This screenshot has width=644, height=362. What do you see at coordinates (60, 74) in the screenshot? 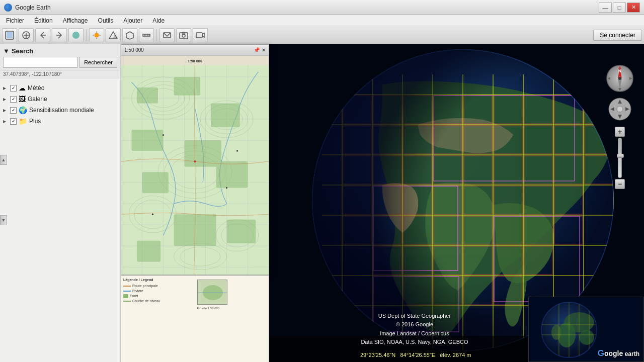
I see `coords-bar: 37.407398°, -122.107180°` at bounding box center [60, 74].